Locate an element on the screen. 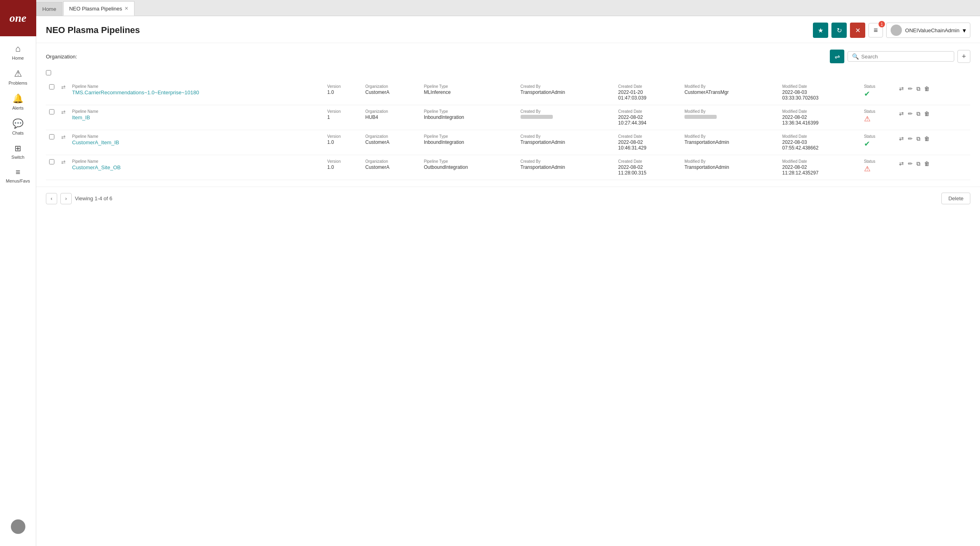 The width and height of the screenshot is (980, 546). modified-date-value: 2022-08-0307:55:42.438662 is located at coordinates (820, 145).